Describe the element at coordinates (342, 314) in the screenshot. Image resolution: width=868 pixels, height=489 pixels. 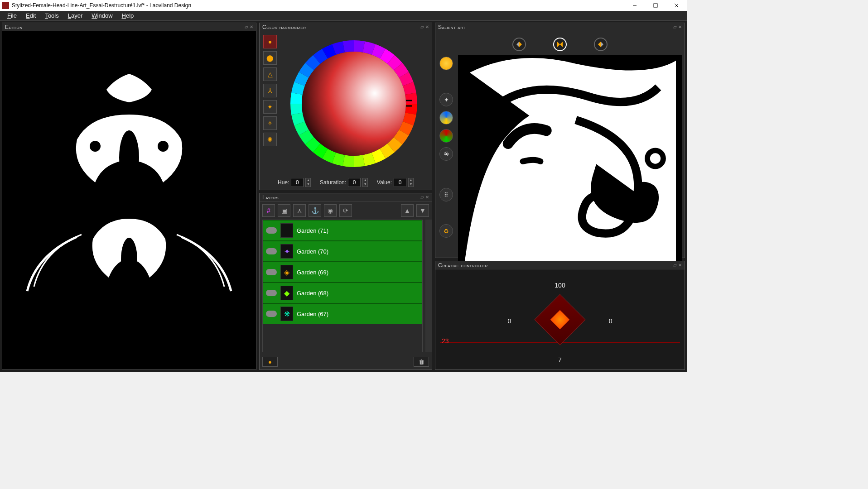
I see `layer-row: ❋Garden (67)` at that location.